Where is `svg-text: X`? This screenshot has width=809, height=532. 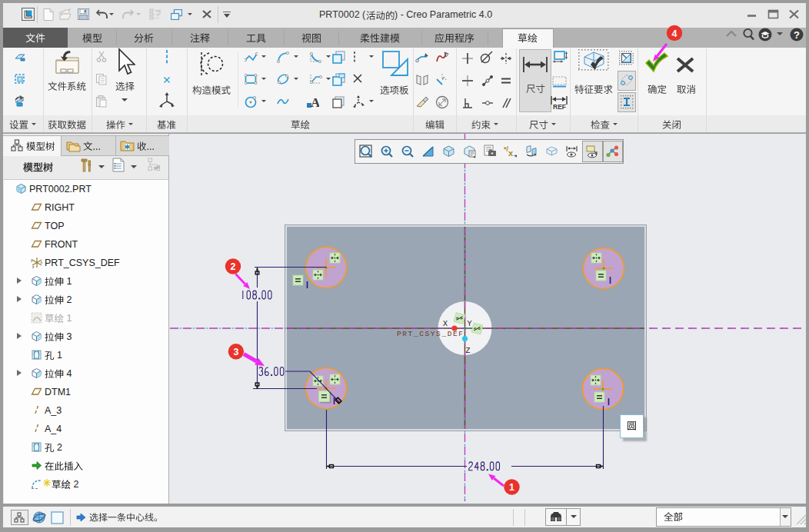
svg-text: X is located at coordinates (445, 324).